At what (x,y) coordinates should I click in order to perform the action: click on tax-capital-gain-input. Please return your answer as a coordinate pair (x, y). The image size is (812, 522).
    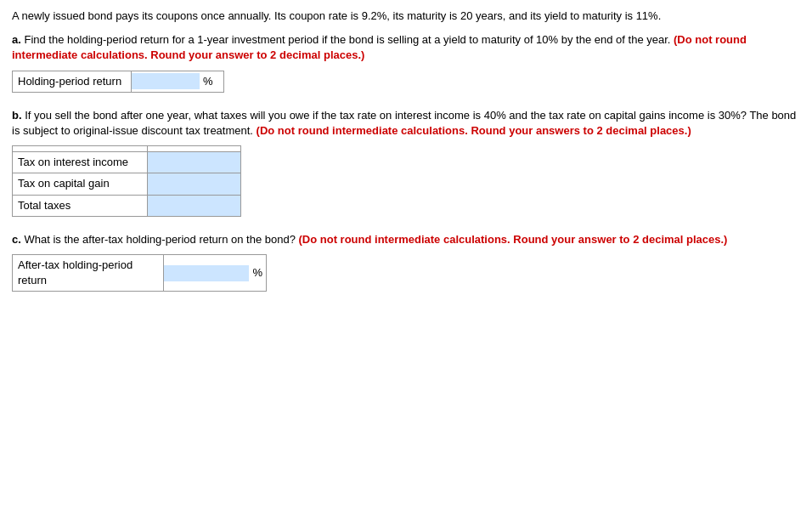
    Looking at the image, I should click on (194, 184).